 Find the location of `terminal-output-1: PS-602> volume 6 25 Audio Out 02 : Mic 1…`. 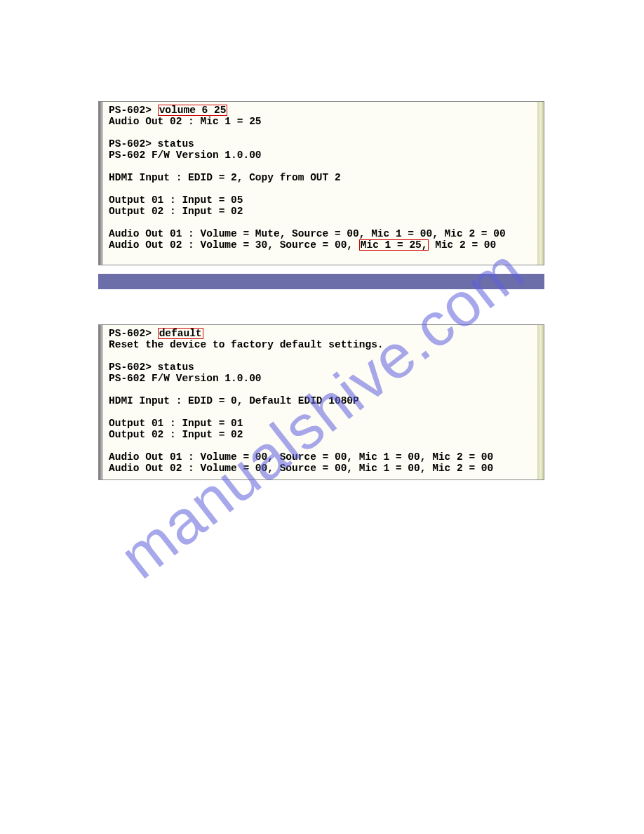

terminal-output-1: PS-602> volume 6 25 Audio Out 02 : Mic 1… is located at coordinates (321, 183).